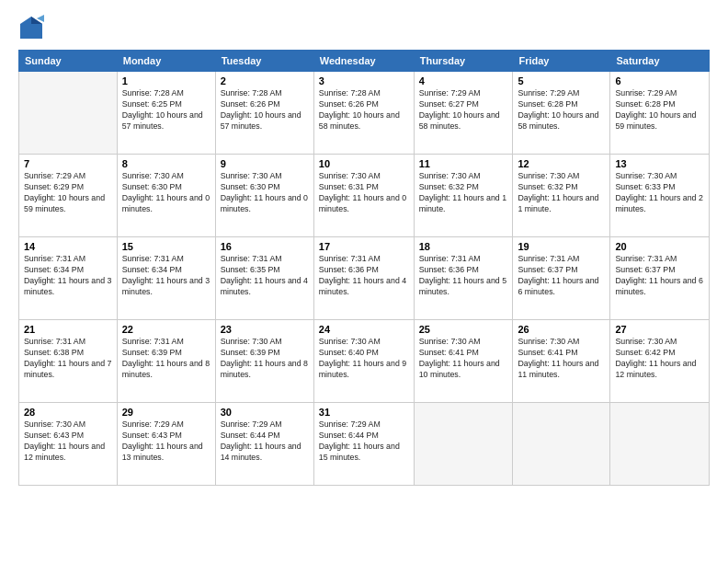 Image resolution: width=728 pixels, height=563 pixels. What do you see at coordinates (165, 196) in the screenshot?
I see `calendar-cell: 8Sunrise: 7:30 AMSunset: 6:30 PMDaylight…` at bounding box center [165, 196].